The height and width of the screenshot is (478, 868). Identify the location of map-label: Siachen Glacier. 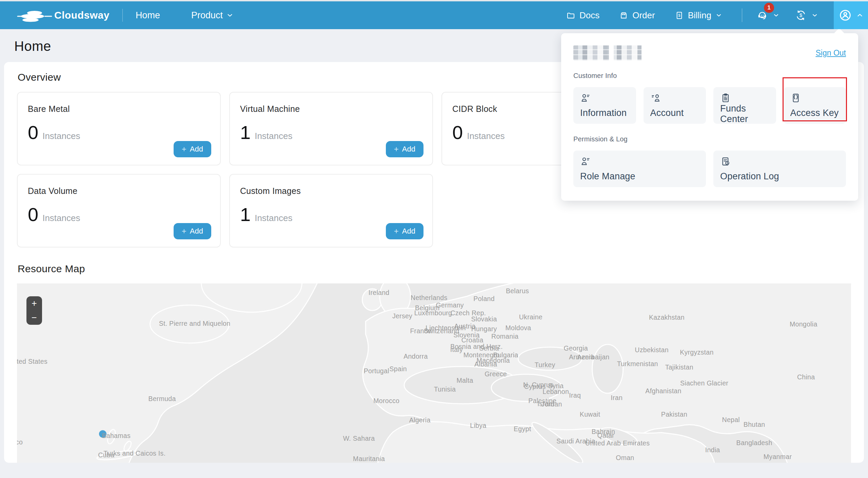
(704, 383).